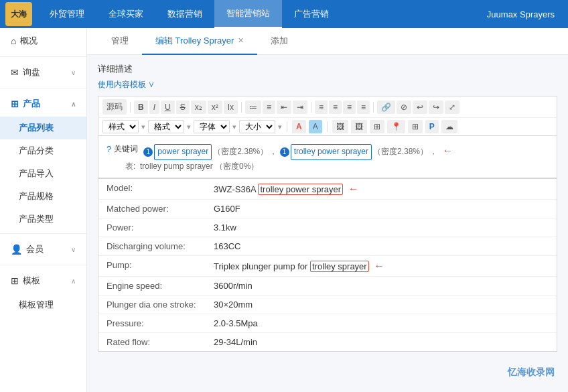  Describe the element at coordinates (120, 42) in the screenshot. I see `tab-manage: 管理` at that location.